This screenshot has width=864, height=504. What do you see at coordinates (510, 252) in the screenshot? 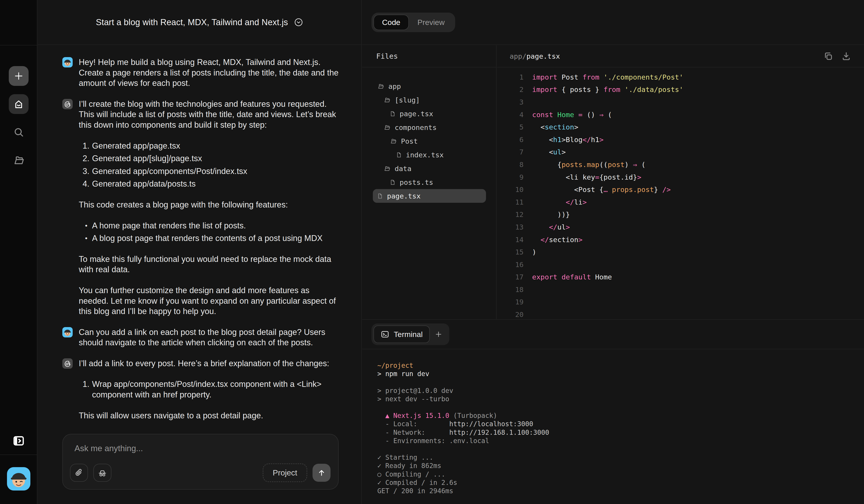
I see `line-number: 15` at bounding box center [510, 252].